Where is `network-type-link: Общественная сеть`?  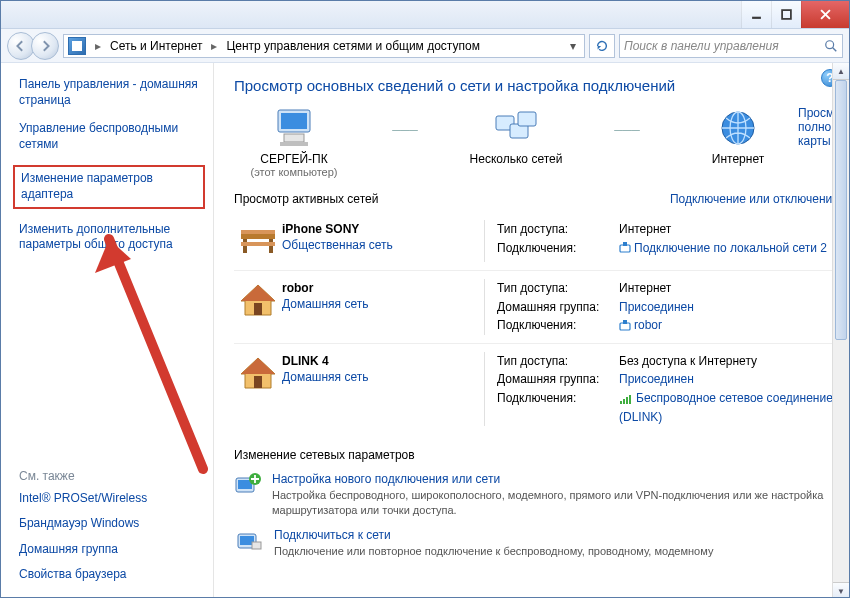
network-type-link: Общественная сеть is located at coordinates (383, 245).